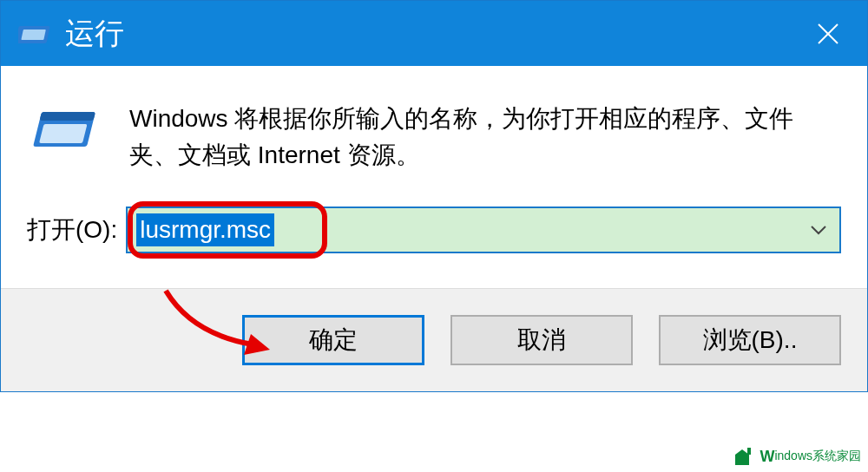  I want to click on titlebar: 运行, so click(434, 33).